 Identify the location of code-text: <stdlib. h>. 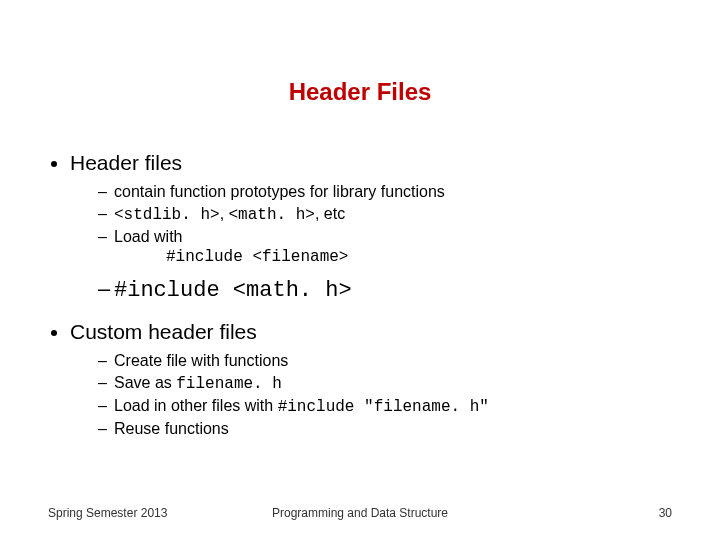
(167, 215).